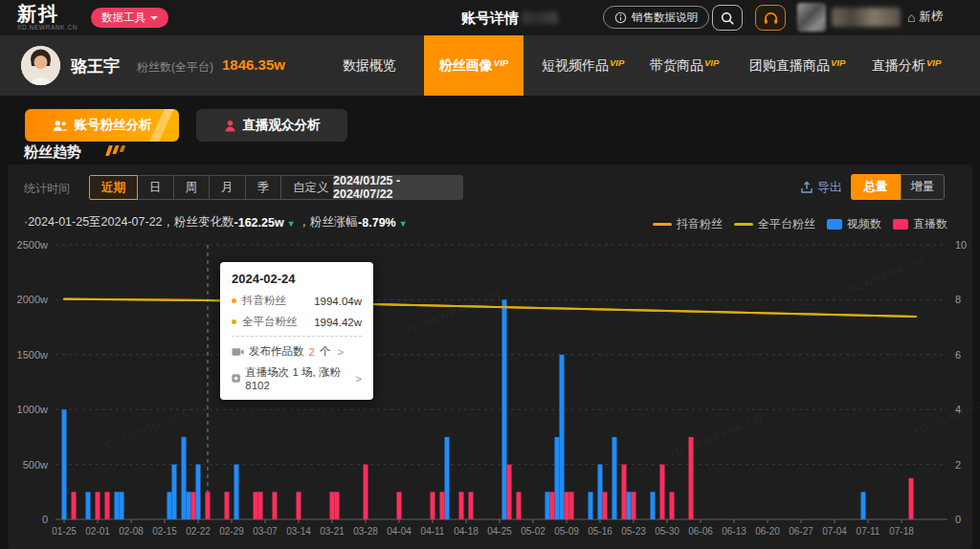 The width and height of the screenshot is (980, 549). I want to click on works-label: 发布作品数, so click(277, 352).